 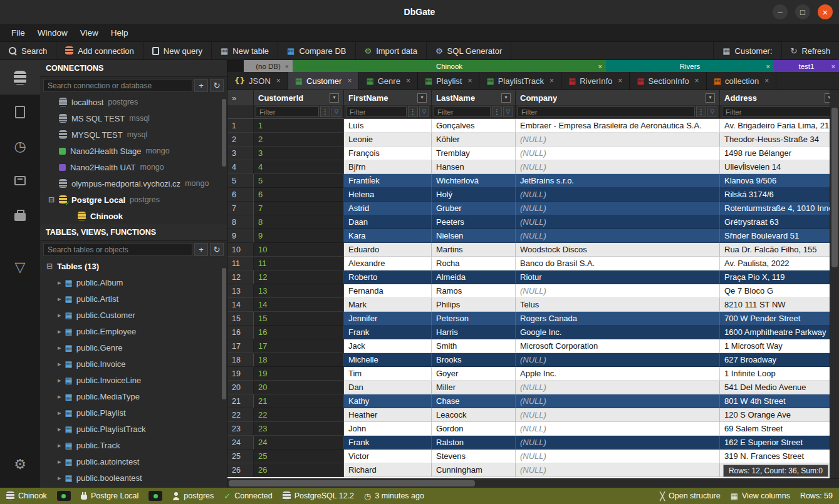 I want to click on cell-firstname: Bjřrn, so click(x=388, y=167).